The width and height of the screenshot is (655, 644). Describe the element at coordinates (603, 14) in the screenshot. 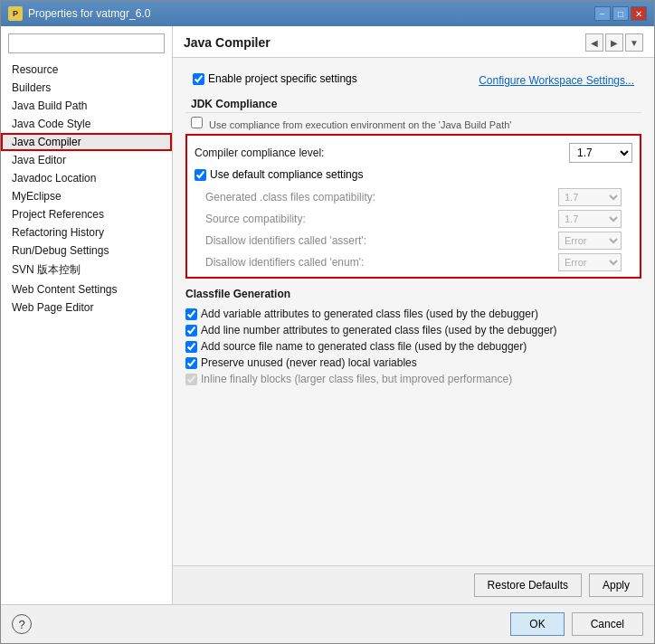

I see `minimize-button: −` at that location.